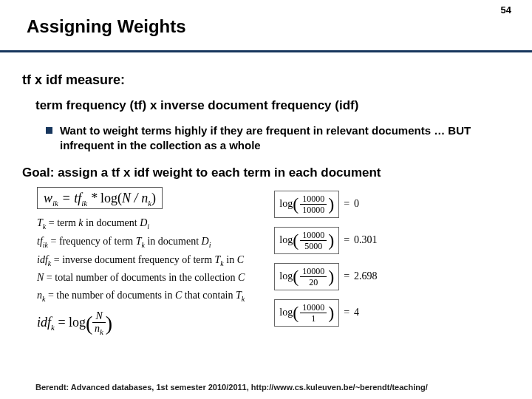 The height and width of the screenshot is (399, 532). I want to click on bullet-row: Want to weight terms highly if they are …, so click(282, 139).